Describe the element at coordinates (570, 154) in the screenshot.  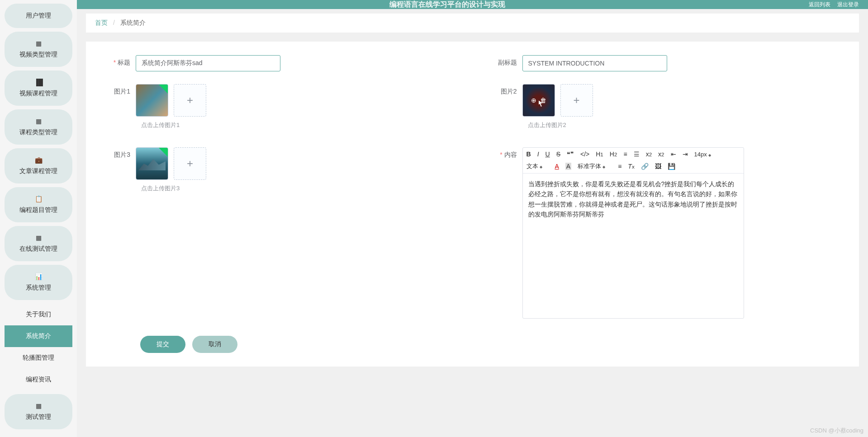
I see `quote-icon: ❝❞` at that location.